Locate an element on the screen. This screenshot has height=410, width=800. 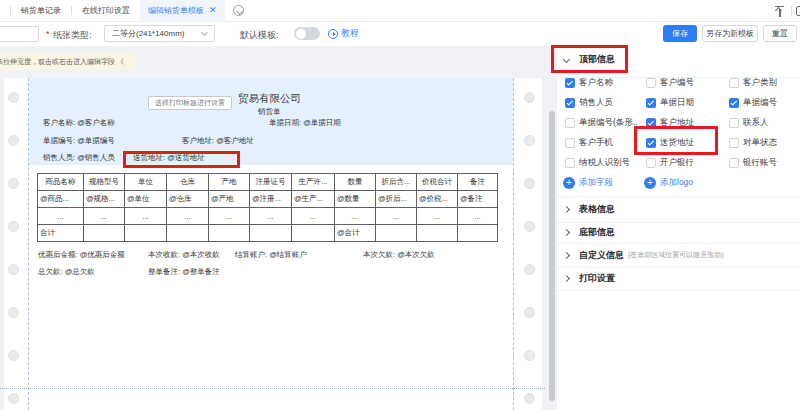
template-name-input is located at coordinates (20, 34).